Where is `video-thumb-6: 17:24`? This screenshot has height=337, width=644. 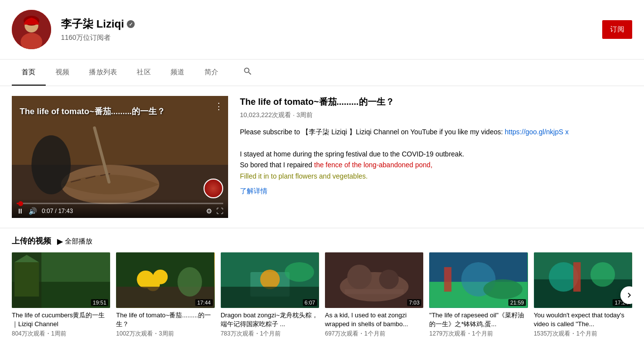 video-thumb-6: 17:24 is located at coordinates (583, 280).